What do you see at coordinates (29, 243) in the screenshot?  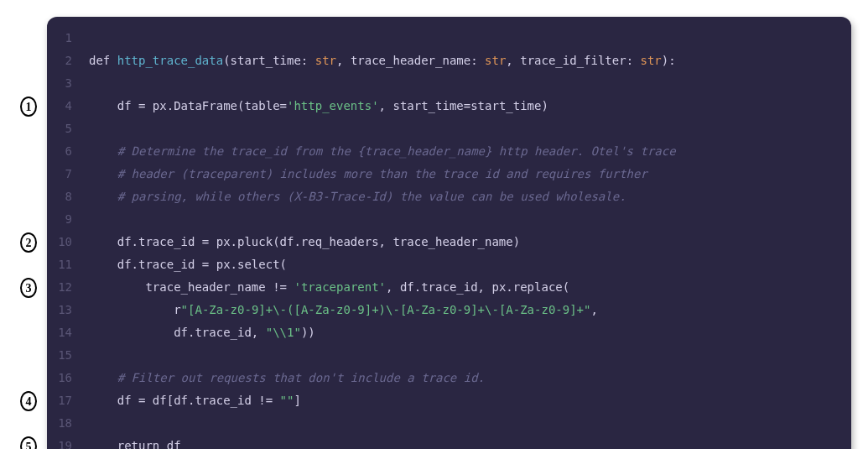 I see `svg-text: 2` at bounding box center [29, 243].